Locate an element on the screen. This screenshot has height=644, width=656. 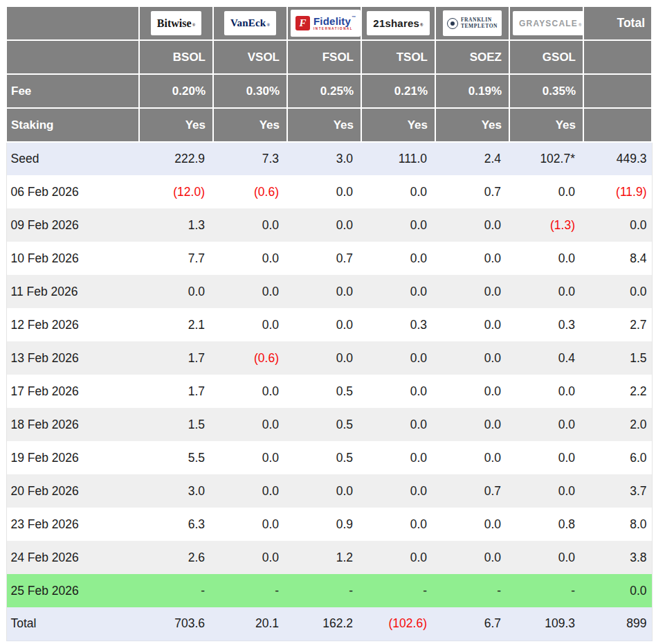
issuer-logo-subtext: INTERNATIONAL is located at coordinates (334, 29).